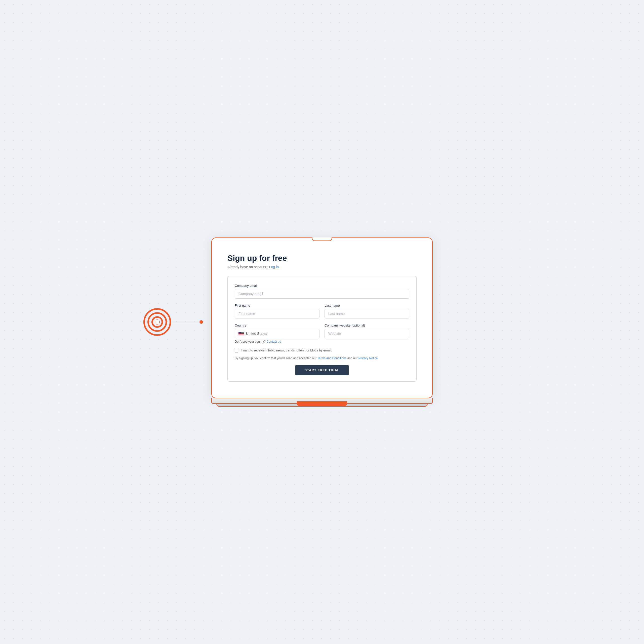 The width and height of the screenshot is (644, 644). Describe the element at coordinates (322, 294) in the screenshot. I see `company-email-input` at that location.